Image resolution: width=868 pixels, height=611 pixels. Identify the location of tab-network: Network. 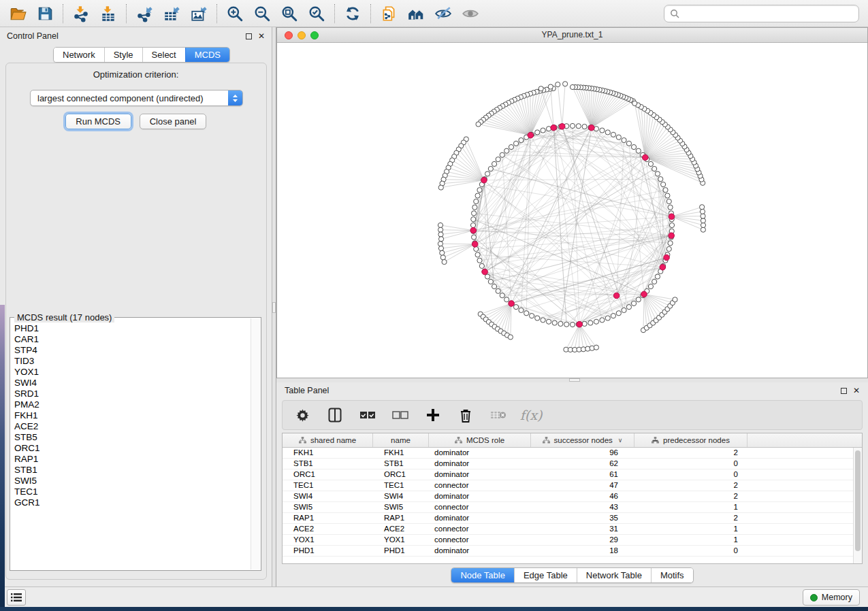
(79, 54).